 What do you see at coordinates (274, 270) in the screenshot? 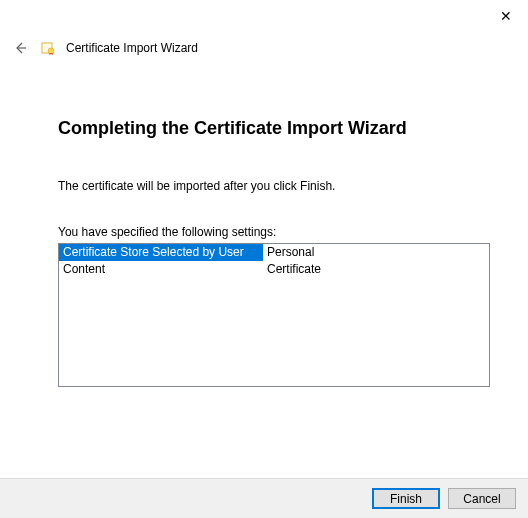
I see `settings-row: Content Certificate` at bounding box center [274, 270].